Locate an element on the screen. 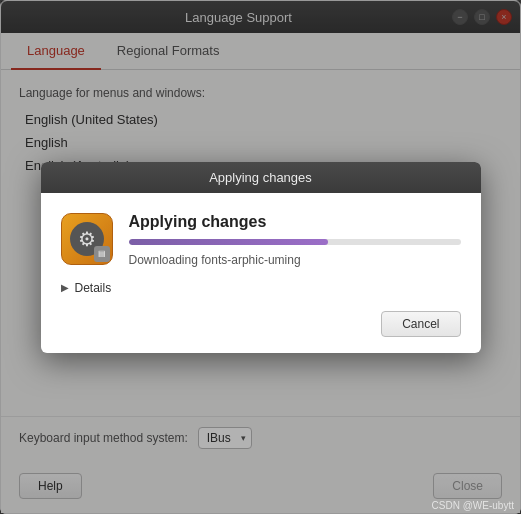  modal-cancel-button: Cancel is located at coordinates (420, 324).